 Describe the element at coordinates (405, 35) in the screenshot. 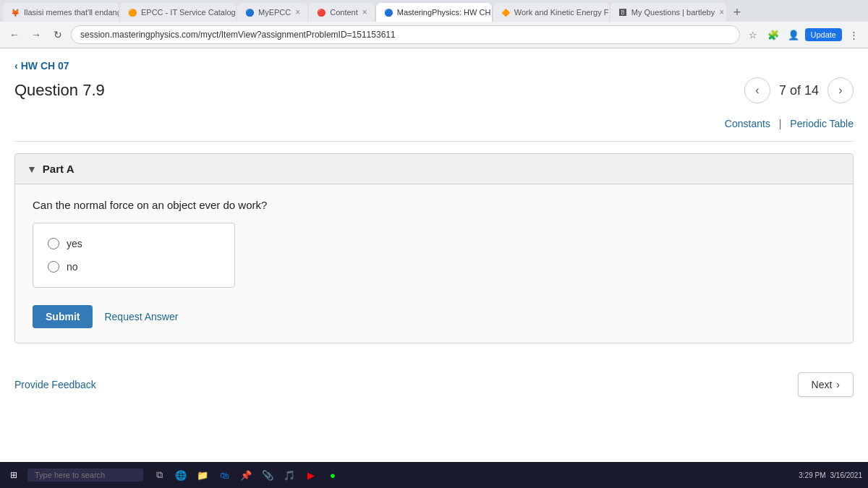

I see `address-input` at that location.